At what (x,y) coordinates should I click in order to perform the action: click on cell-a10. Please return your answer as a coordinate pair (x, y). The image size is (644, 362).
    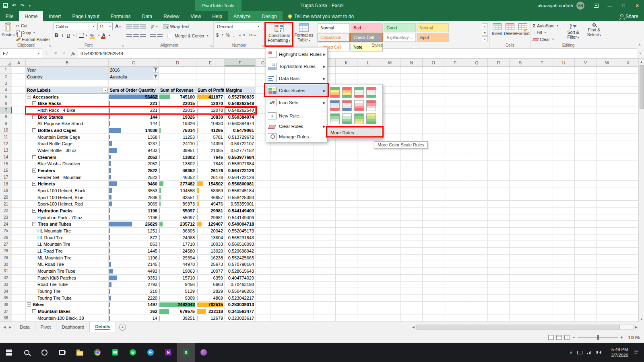
    Looking at the image, I should click on (19, 130).